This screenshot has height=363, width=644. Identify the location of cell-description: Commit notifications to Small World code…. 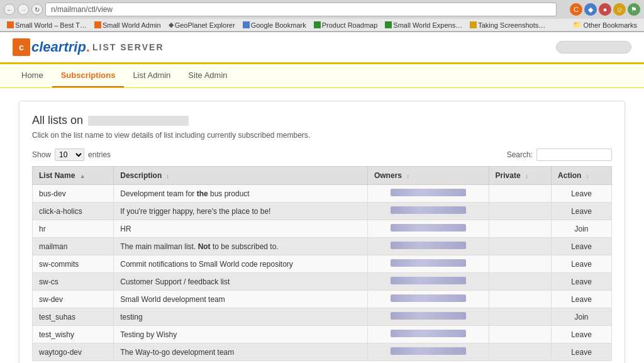
(241, 264).